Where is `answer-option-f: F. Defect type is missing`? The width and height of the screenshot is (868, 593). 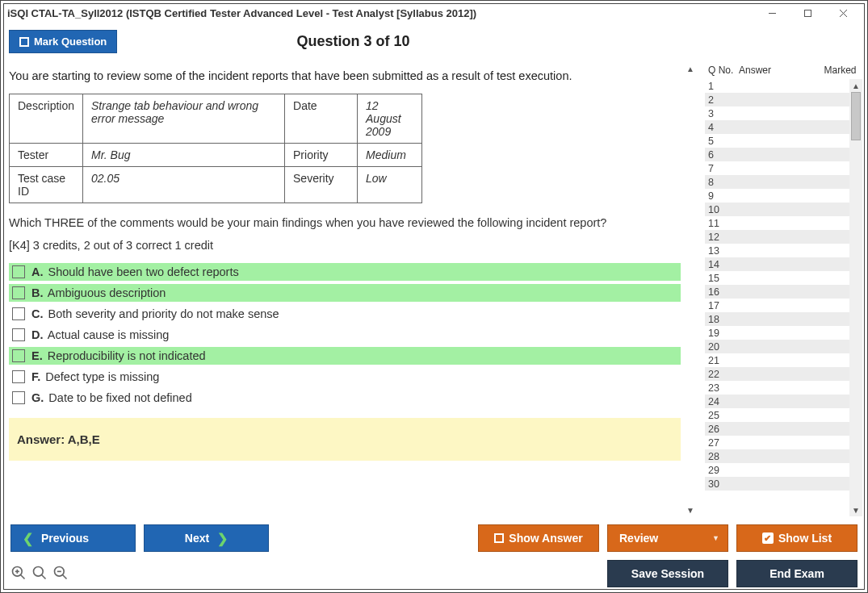 answer-option-f: F. Defect type is missing is located at coordinates (345, 377).